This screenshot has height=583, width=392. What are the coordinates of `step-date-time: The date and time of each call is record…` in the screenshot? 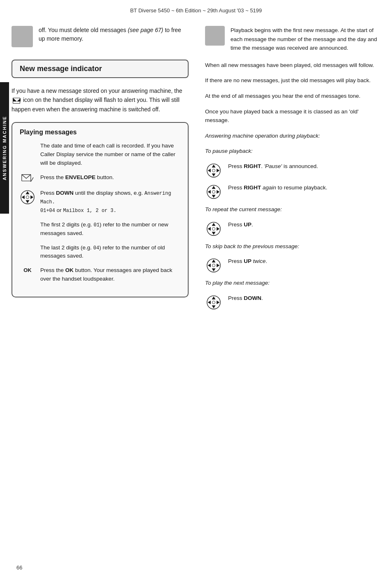 It's located at (100, 154).